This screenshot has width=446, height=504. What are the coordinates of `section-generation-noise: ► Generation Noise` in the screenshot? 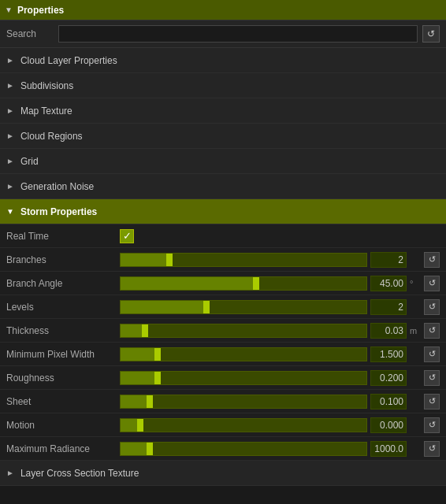 It's located at (223, 187).